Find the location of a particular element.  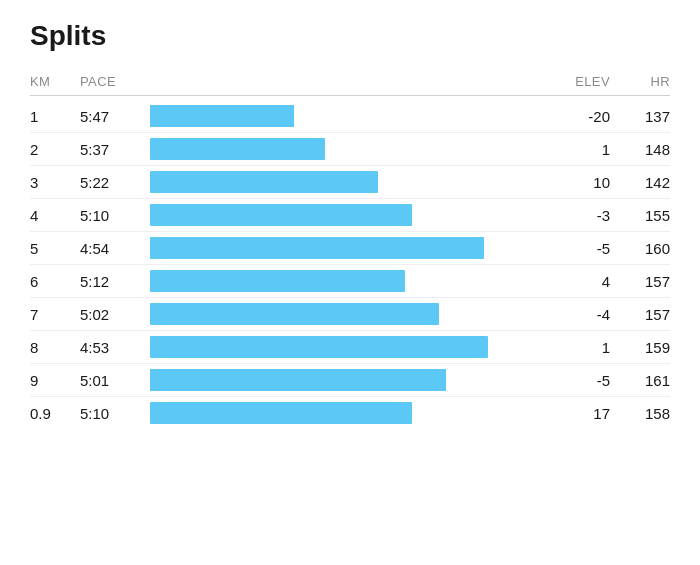

cell-hr: 161 is located at coordinates (640, 380).